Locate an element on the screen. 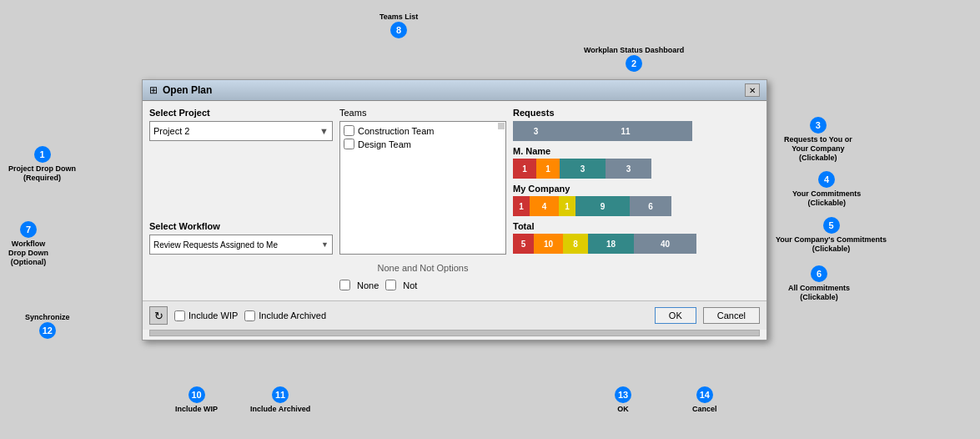 Image resolution: width=980 pixels, height=439 pixels. requests-bar-row: 3 11 is located at coordinates (636, 131).